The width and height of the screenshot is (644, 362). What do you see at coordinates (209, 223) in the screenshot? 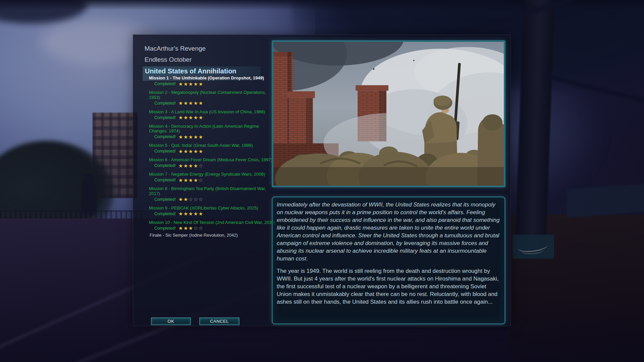
I see `mission-title: Mission 10 - New Kind Of Tension (2nd Am…` at bounding box center [209, 223].